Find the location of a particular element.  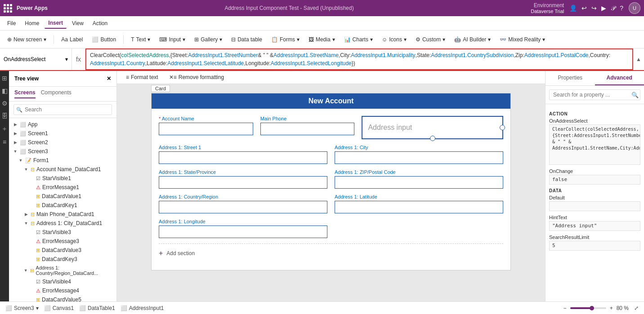

tree-item-screen3: ▼ ⬜ Screen3 is located at coordinates (63, 151).